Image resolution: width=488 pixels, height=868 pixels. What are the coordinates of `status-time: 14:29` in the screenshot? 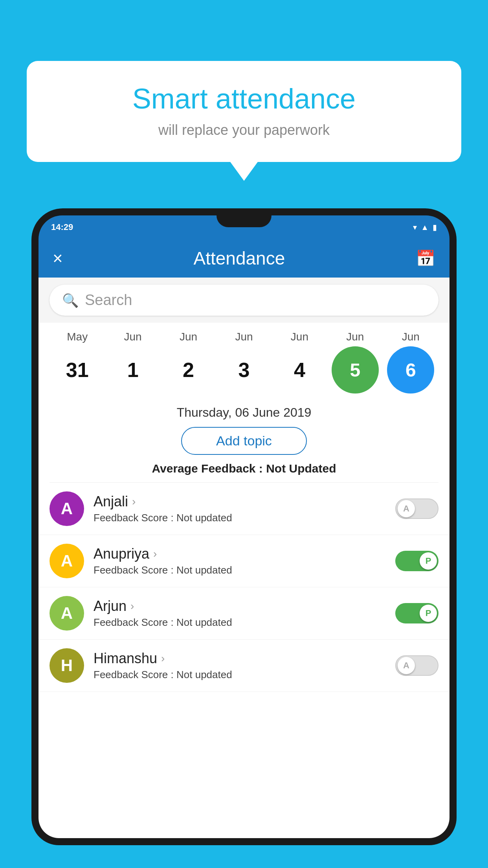 It's located at (62, 227).